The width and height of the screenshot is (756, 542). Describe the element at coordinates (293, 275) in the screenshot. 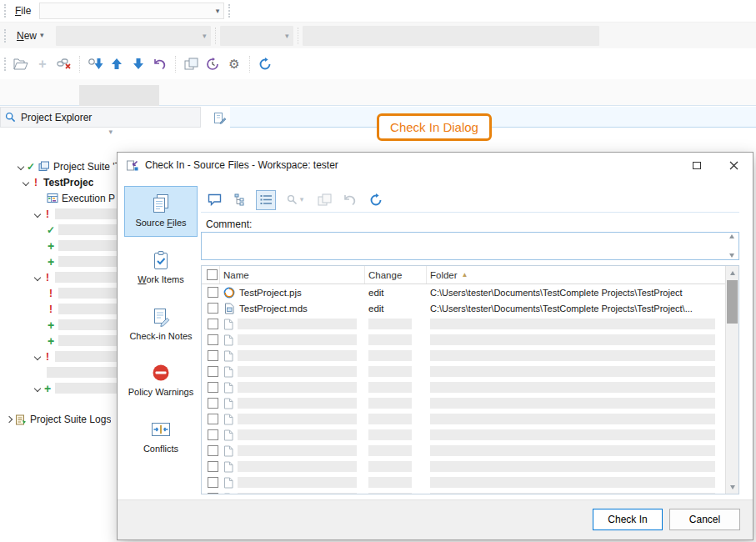

I see `column-header-name: Name` at that location.